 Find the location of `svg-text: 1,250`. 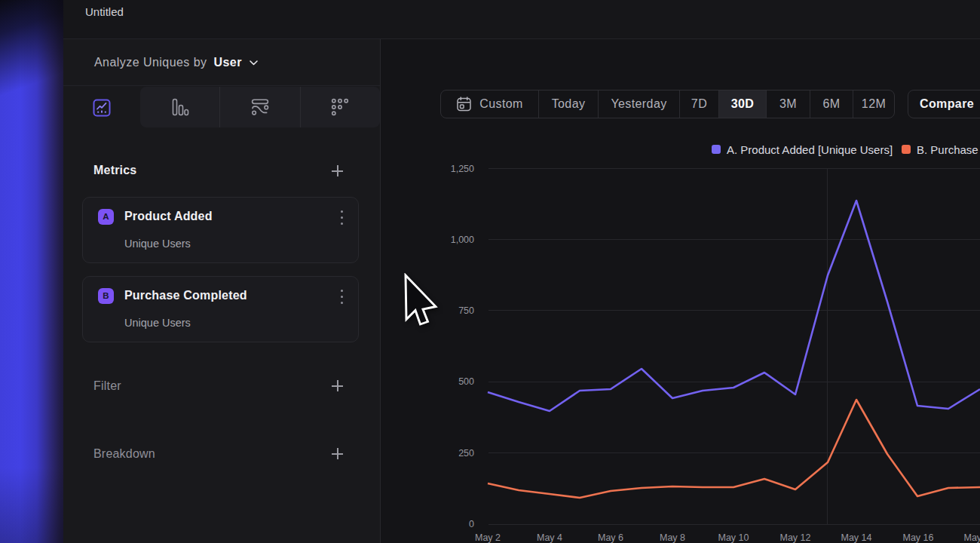

svg-text: 1,250 is located at coordinates (463, 169).